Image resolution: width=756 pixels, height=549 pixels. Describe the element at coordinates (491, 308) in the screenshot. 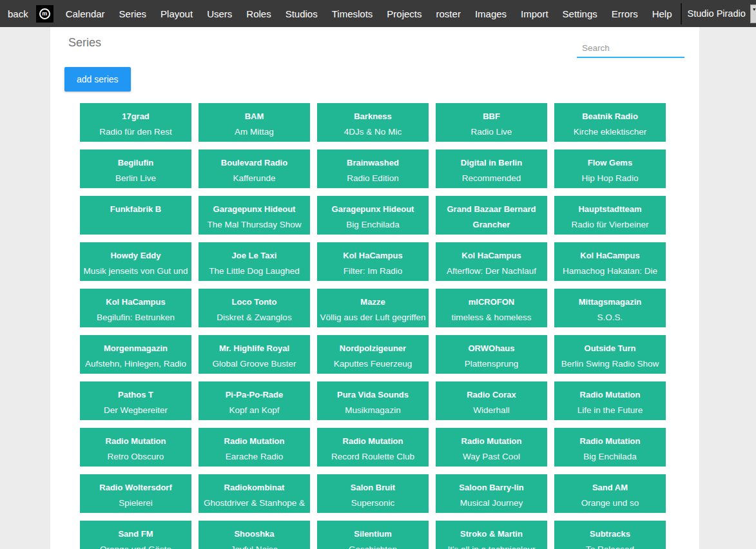

I see `series-card: mICROFON timeless & homeless` at that location.